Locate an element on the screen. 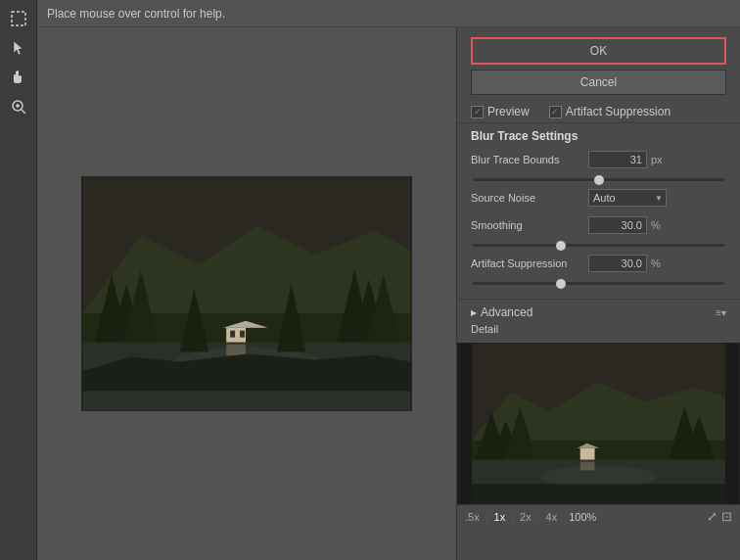 The image size is (740, 560). cancel-button: Cancel is located at coordinates (599, 82).